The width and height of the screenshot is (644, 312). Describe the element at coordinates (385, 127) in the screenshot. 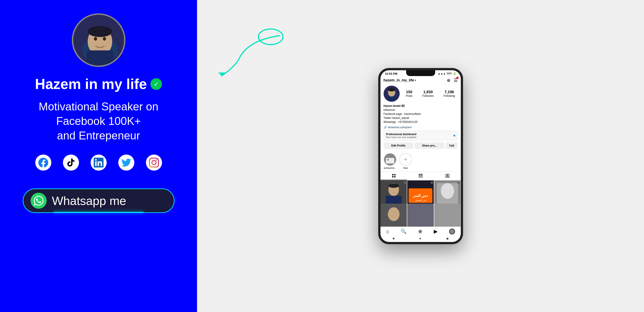

I see `link-icon: 🔗` at that location.